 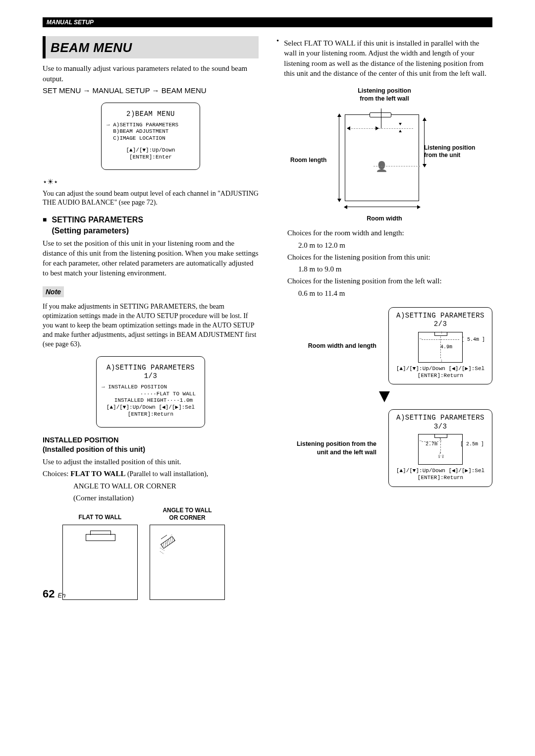 I want to click on choices-lp-left-val: 0.6 m to 11.4 m, so click(x=395, y=293).